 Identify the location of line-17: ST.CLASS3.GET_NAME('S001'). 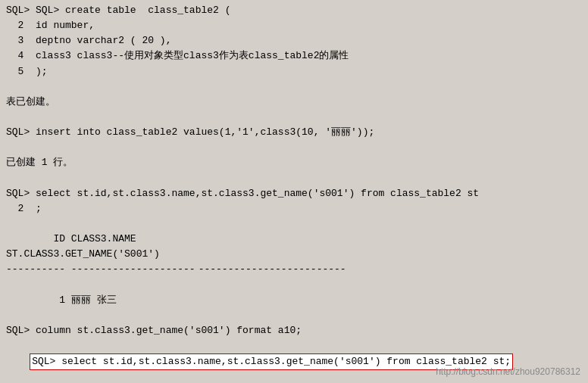
(294, 254).